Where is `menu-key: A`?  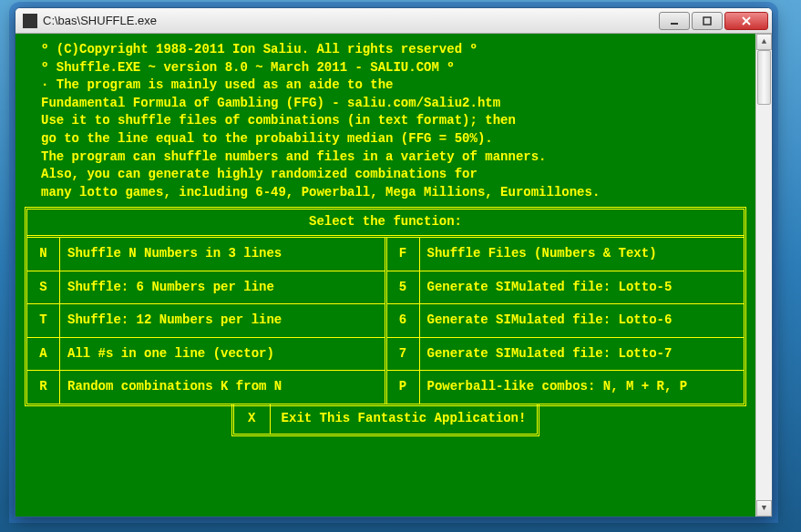
menu-key: A is located at coordinates (44, 354).